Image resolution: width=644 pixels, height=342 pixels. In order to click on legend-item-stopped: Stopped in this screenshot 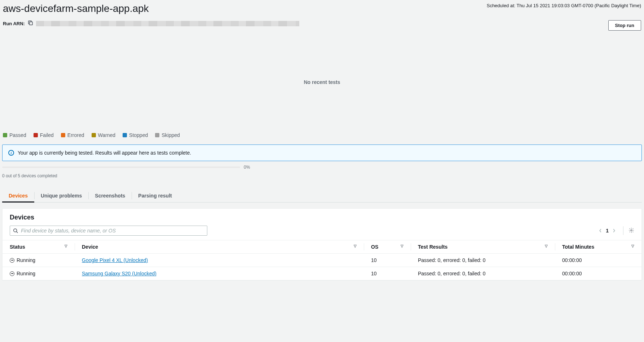, I will do `click(135, 135)`.